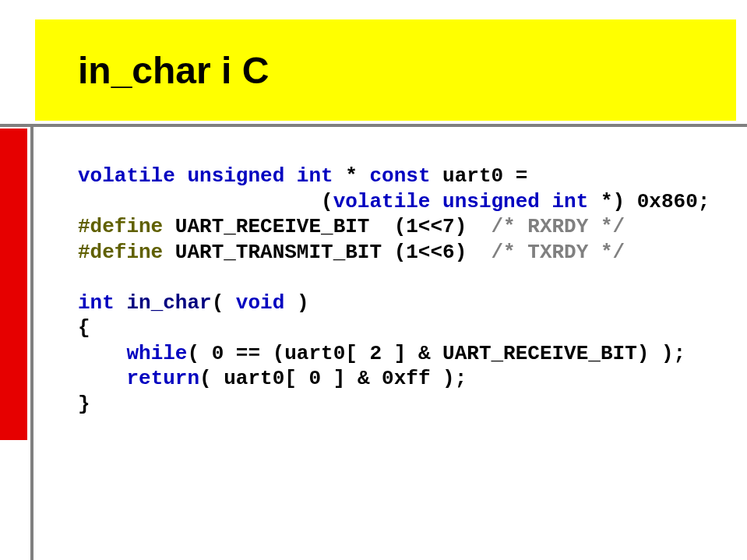 The width and height of the screenshot is (747, 560). Describe the element at coordinates (163, 379) in the screenshot. I see `code-keyword: return` at that location.